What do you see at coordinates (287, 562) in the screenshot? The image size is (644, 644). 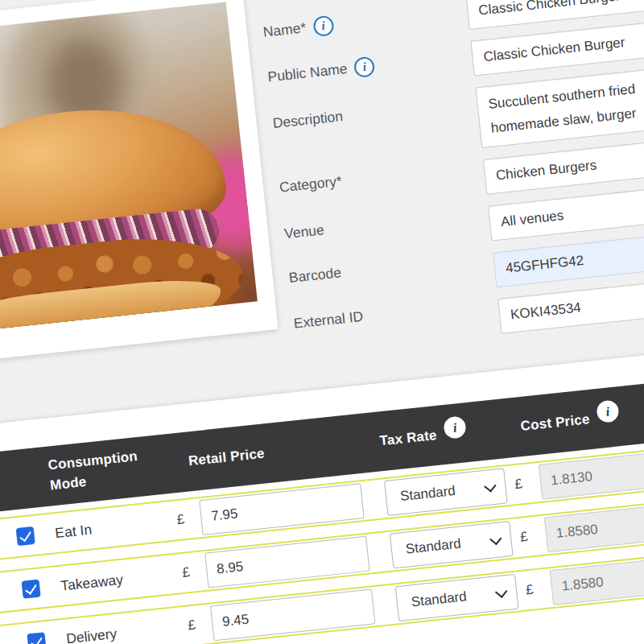 I see `retail-price-input: 8.95` at bounding box center [287, 562].